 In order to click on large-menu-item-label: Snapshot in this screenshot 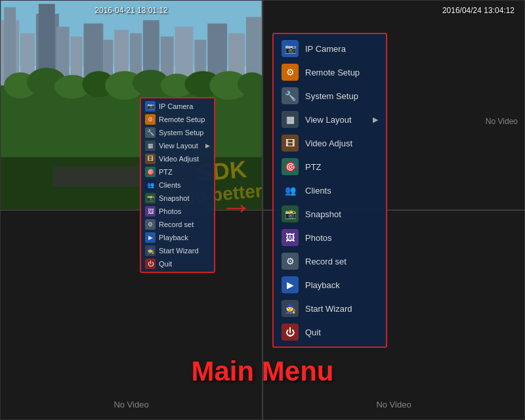, I will do `click(323, 214)`.